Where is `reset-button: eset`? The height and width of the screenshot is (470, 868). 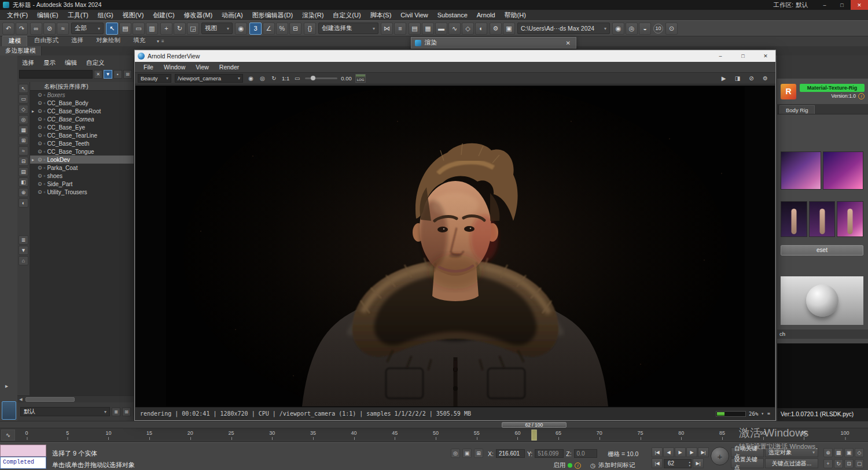
reset-button: eset is located at coordinates (822, 250).